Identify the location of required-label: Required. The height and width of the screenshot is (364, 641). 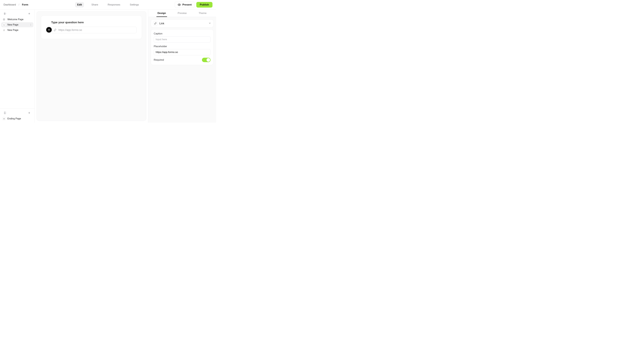
(159, 60).